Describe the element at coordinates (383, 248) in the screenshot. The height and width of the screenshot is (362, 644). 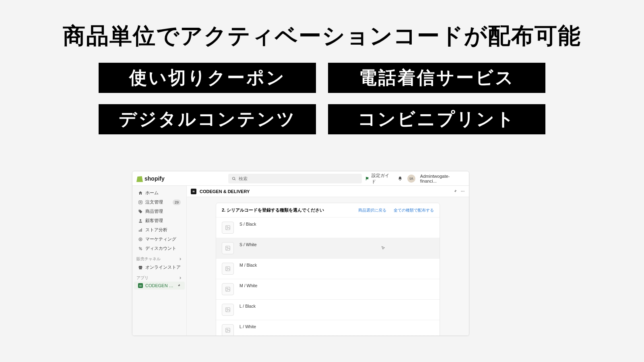
I see `cursor-icon` at that location.